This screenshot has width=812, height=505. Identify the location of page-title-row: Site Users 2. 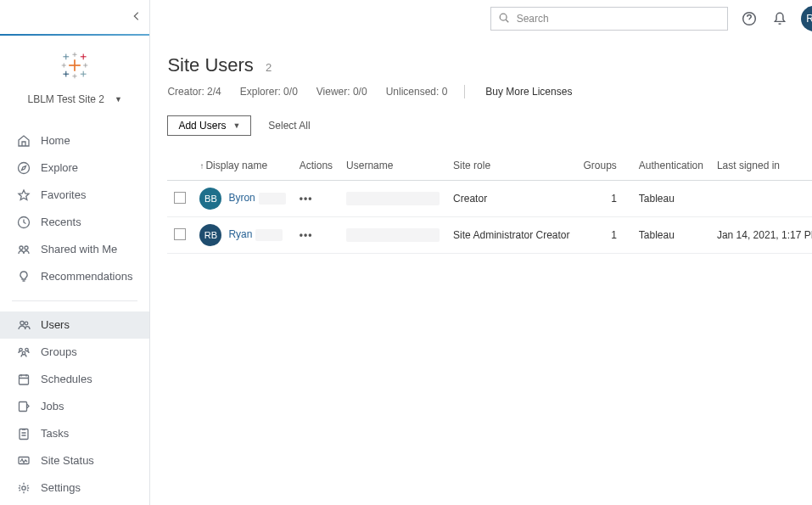
(490, 65).